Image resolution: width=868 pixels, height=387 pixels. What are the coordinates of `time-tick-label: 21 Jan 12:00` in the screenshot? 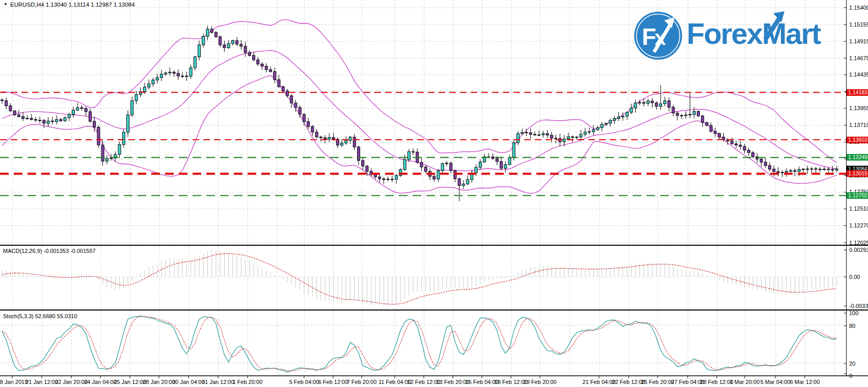 It's located at (42, 382).